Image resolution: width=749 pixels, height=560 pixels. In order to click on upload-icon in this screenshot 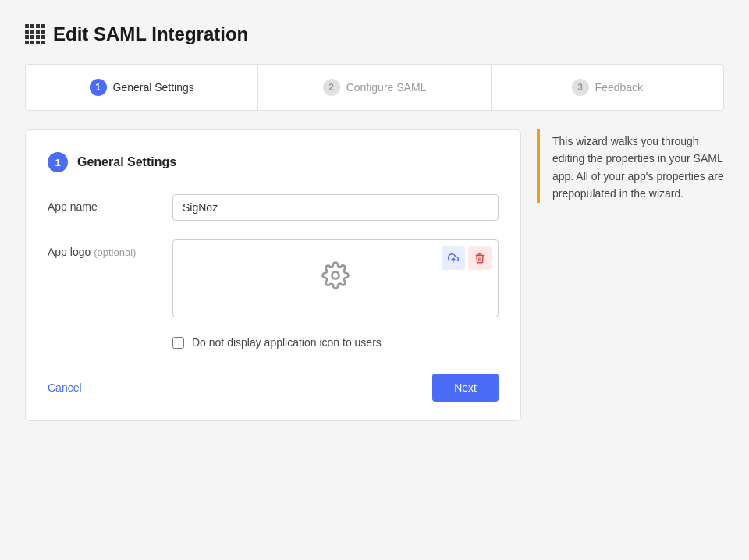, I will do `click(453, 258)`.